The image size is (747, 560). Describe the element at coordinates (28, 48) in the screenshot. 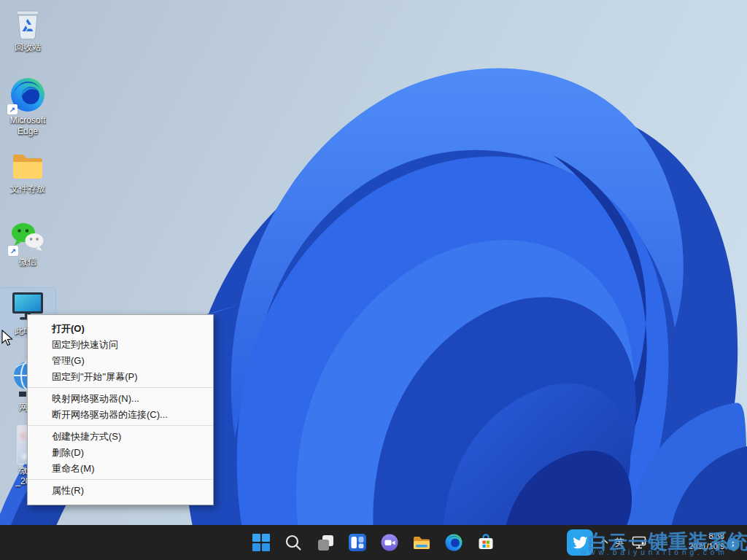

I see `desktop-icon-label: 回收站` at that location.